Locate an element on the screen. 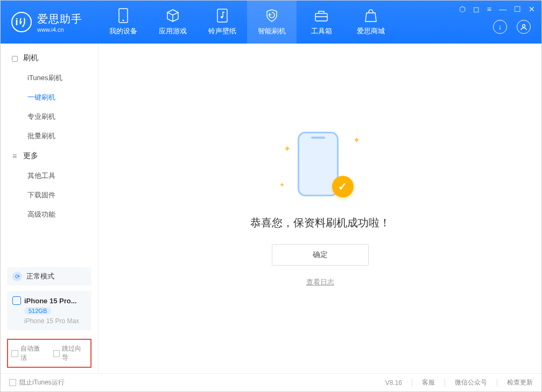  checkbox-auto-activate: 自动激活 is located at coordinates (29, 353).